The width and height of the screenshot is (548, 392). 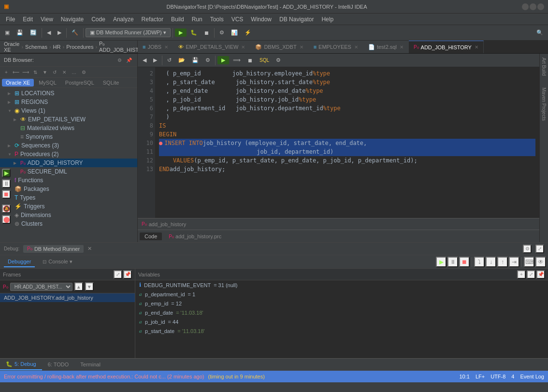 I want to click on editor-open-btn: 📂, so click(x=182, y=60).